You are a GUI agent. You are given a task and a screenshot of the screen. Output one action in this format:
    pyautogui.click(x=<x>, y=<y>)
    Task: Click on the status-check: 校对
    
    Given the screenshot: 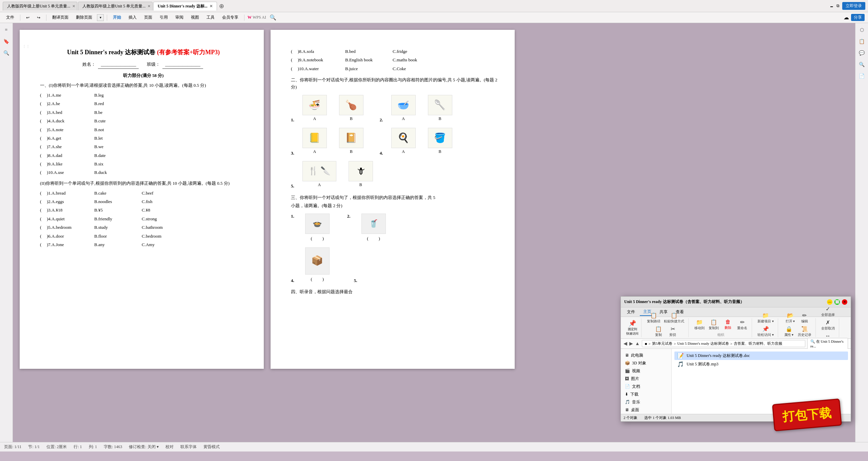 What is the action you would take?
    pyautogui.click(x=170, y=447)
    